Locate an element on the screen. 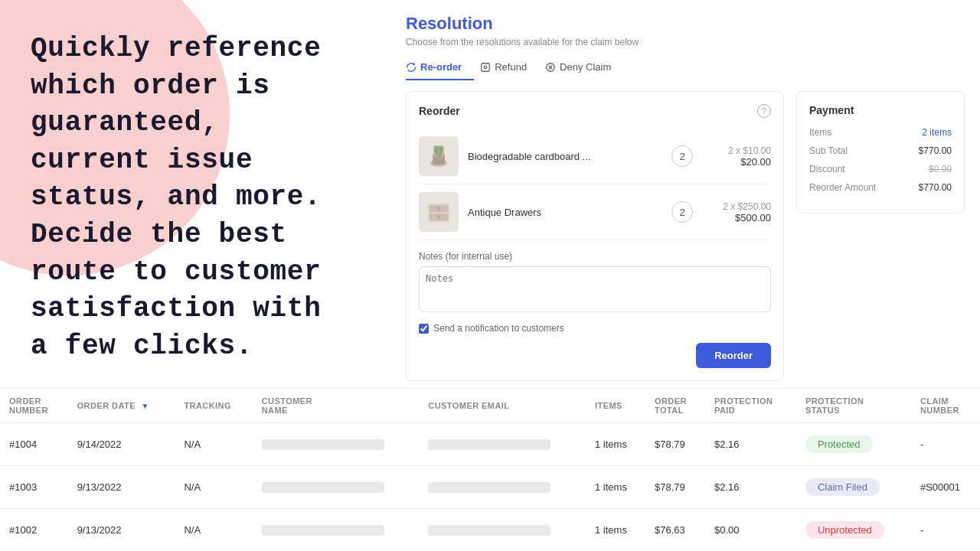 This screenshot has width=980, height=551. product-price-2: 2 x $250.00 $500.00 is located at coordinates (737, 213).